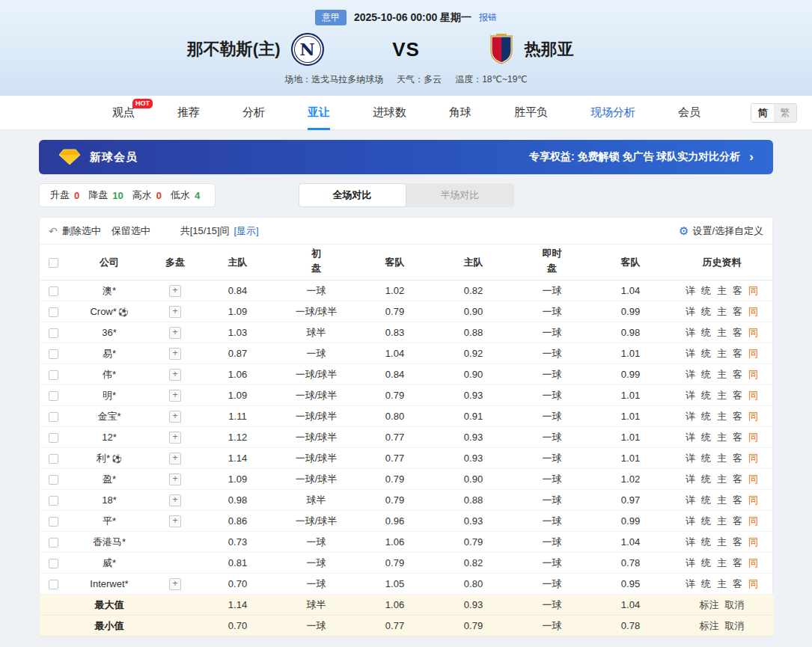 The height and width of the screenshot is (647, 812). Describe the element at coordinates (531, 113) in the screenshot. I see `nav-item-win-draw-lose: 胜平负` at that location.